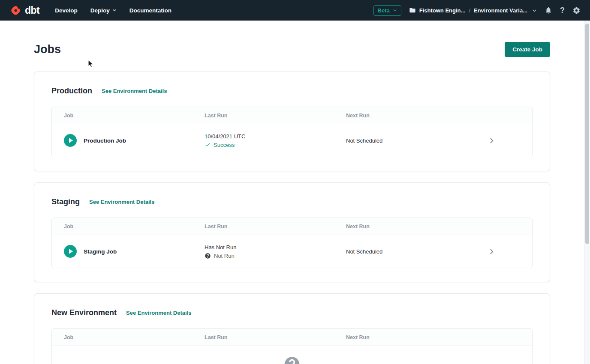  What do you see at coordinates (473, 10) in the screenshot?
I see `breadcrumb: Fishtown Engin... / Environment Varia...` at bounding box center [473, 10].